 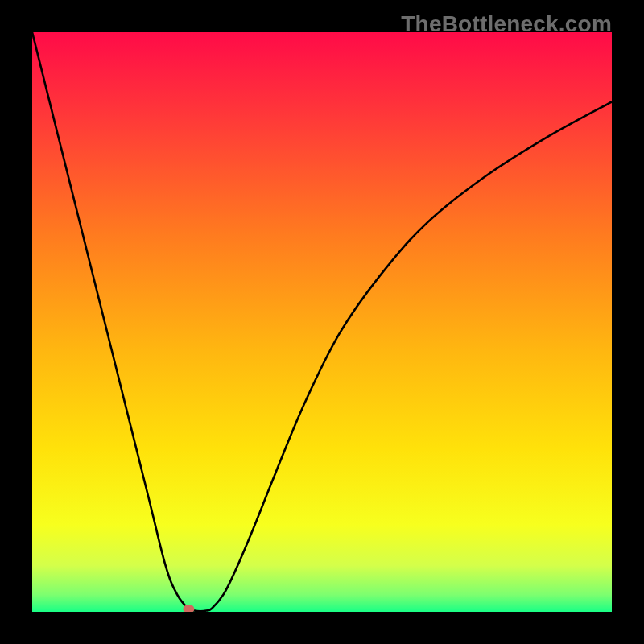 What do you see at coordinates (506, 24) in the screenshot?
I see `watermark-text: TheBottleneck.com` at bounding box center [506, 24].